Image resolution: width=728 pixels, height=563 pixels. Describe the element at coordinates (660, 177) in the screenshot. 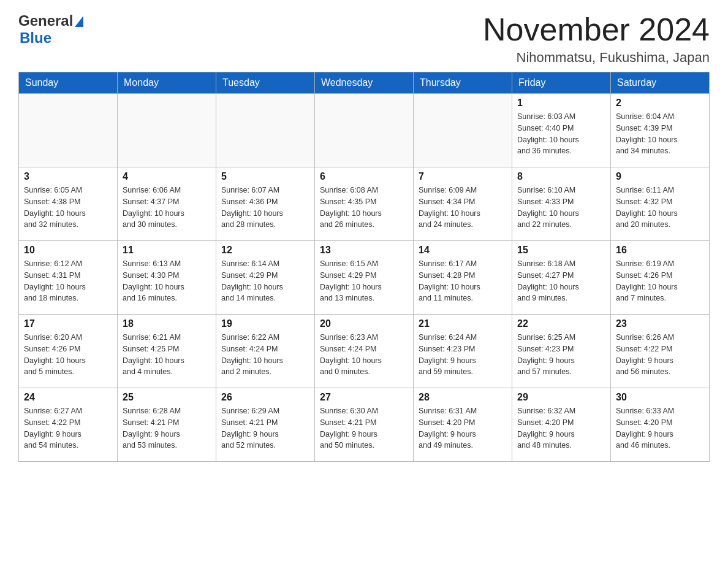

I see `day-number: 9` at that location.